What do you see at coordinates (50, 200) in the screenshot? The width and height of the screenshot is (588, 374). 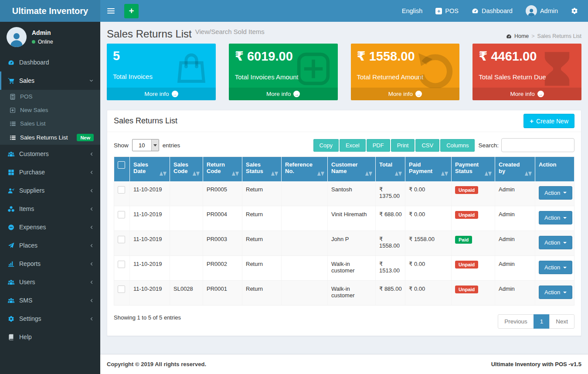 I see `sidebar-menu: Dashboard Sales POS New Sales Sales Li` at bounding box center [50, 200].